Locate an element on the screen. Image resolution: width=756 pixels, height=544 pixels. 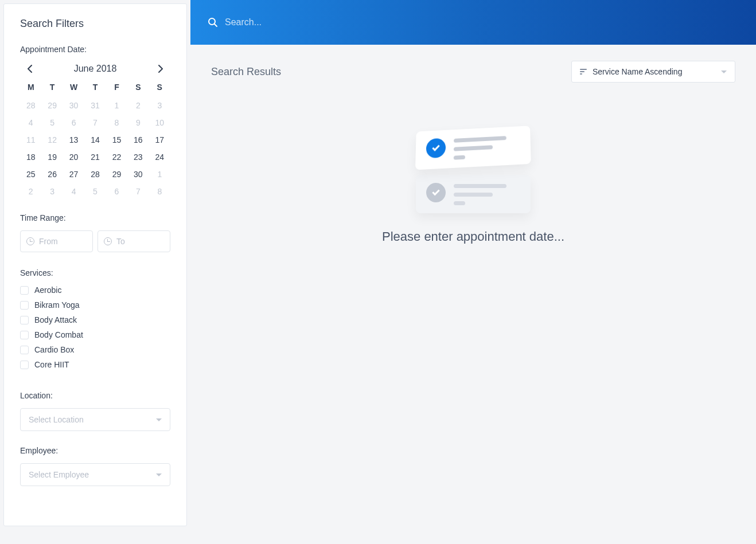
location-label: Location: is located at coordinates (95, 396).